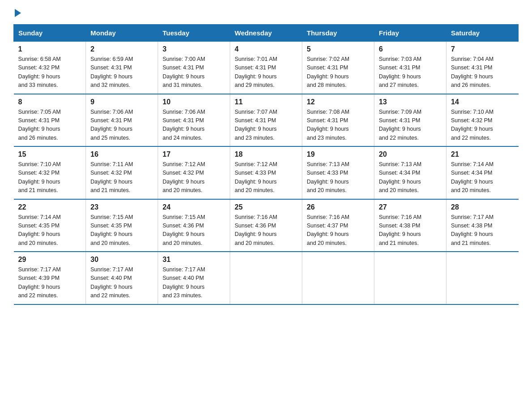 The height and width of the screenshot is (411, 532). What do you see at coordinates (483, 102) in the screenshot?
I see `day-number: 14` at bounding box center [483, 102].